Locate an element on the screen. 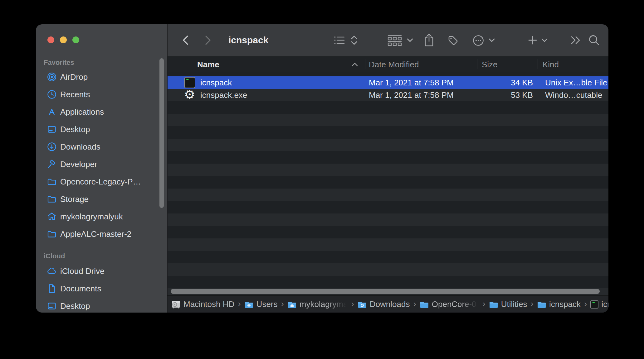 This screenshot has width=644, height=359. breadcrumb-icnspack-folder: icnspack is located at coordinates (559, 304).